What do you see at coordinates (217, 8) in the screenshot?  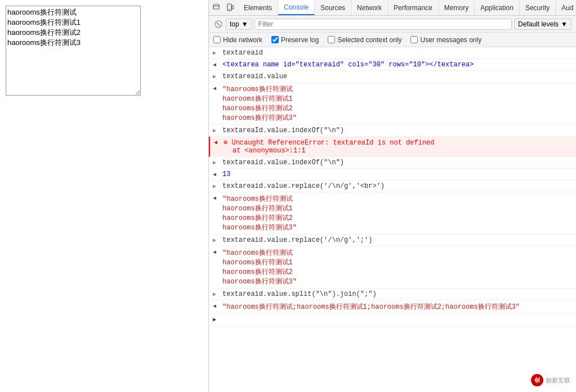 I see `inspect-icon` at bounding box center [217, 8].